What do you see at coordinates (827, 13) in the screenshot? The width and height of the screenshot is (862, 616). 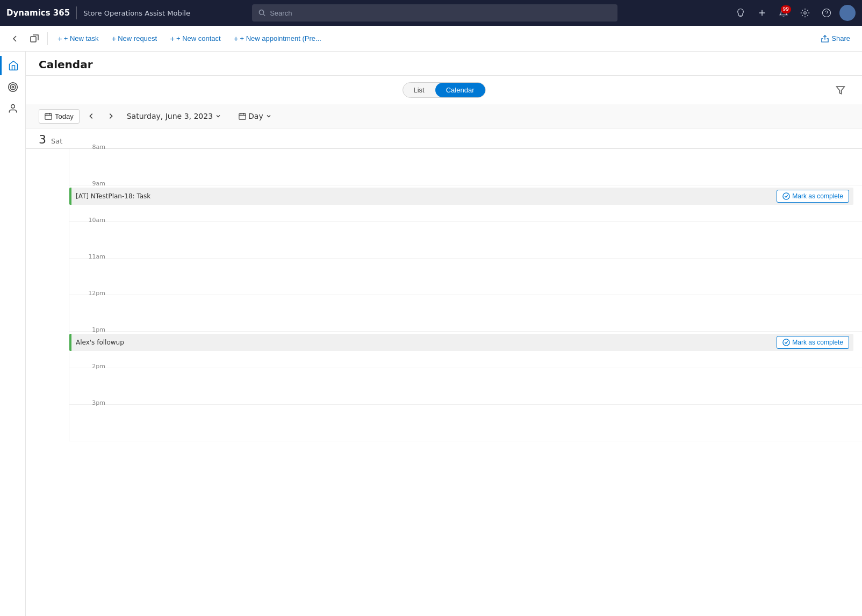 I see `help-icon-button` at bounding box center [827, 13].